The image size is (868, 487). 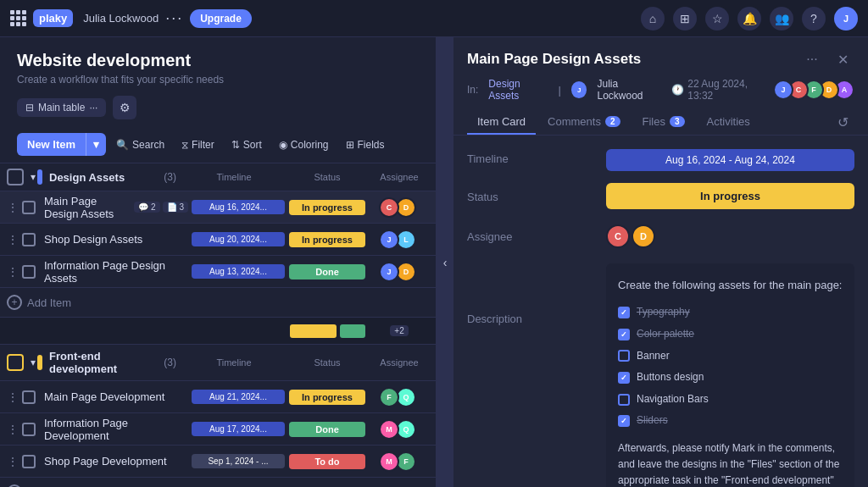 I want to click on status-chip: To do, so click(x=327, y=462).